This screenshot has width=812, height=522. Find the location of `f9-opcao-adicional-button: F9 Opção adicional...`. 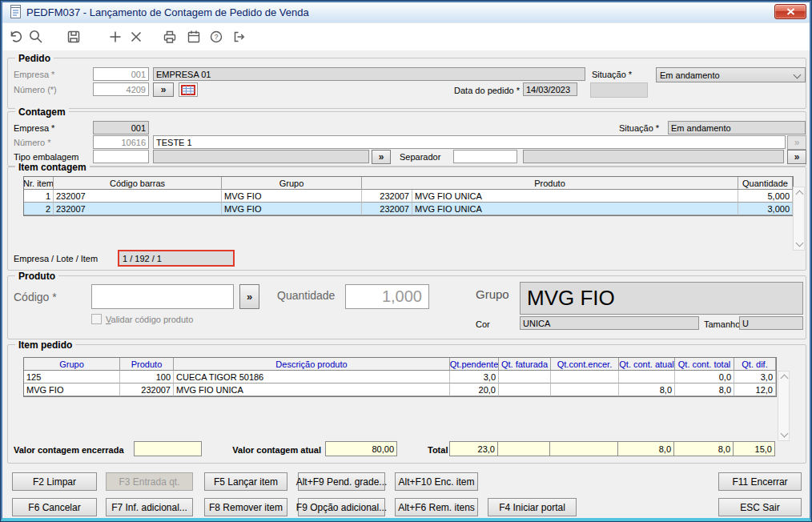

f9-opcao-adicional-button: F9 Opção adicional... is located at coordinates (341, 508).